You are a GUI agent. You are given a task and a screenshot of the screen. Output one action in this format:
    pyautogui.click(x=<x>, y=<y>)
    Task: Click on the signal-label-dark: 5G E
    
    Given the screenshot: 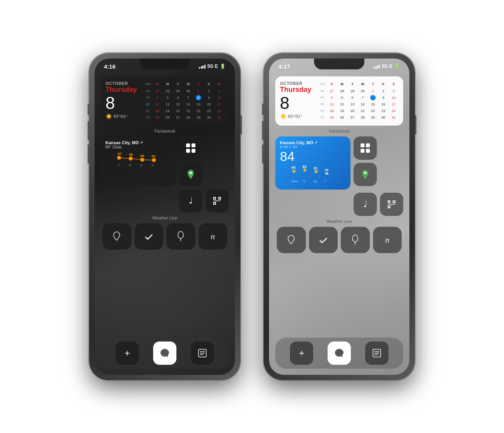 What is the action you would take?
    pyautogui.click(x=212, y=66)
    